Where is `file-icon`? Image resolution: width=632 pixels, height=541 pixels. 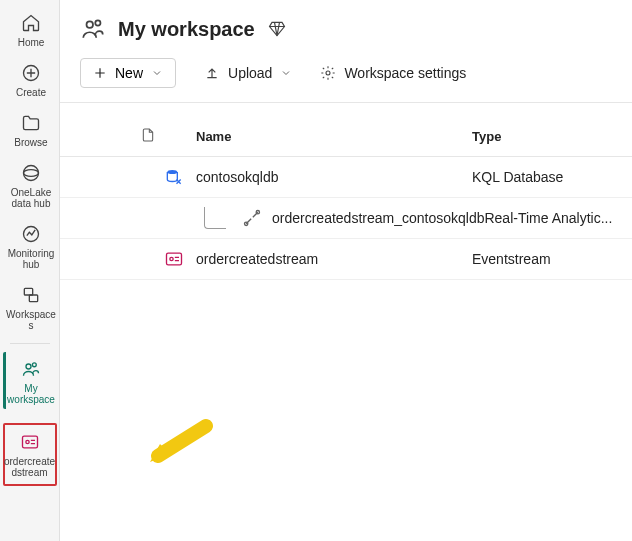 file-icon is located at coordinates (148, 135).